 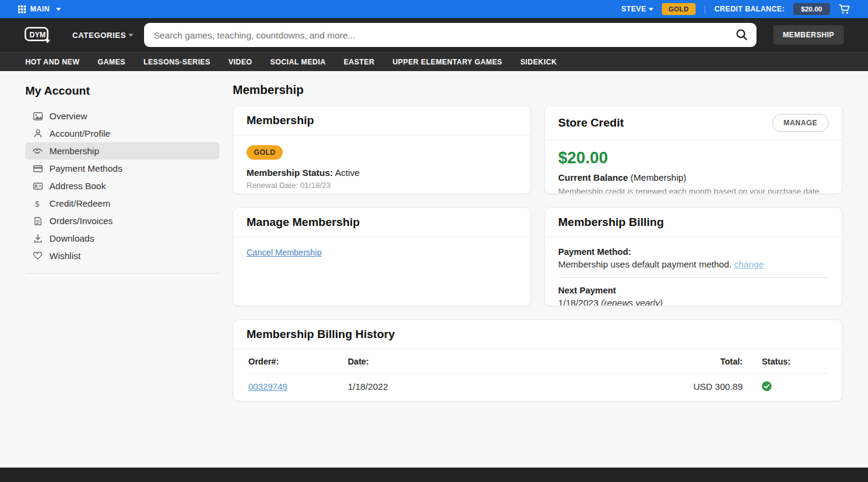 I want to click on credit-amount: $20.00, so click(x=693, y=158).